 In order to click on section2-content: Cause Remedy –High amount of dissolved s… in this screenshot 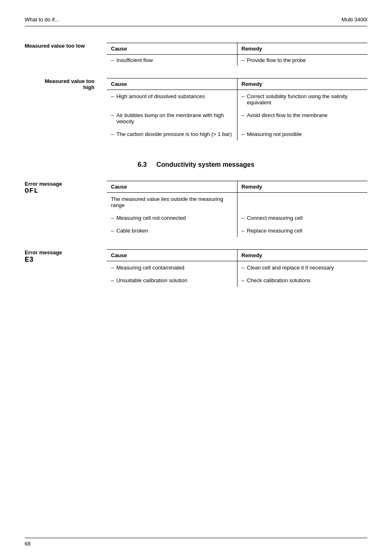, I will do `click(237, 109)`.